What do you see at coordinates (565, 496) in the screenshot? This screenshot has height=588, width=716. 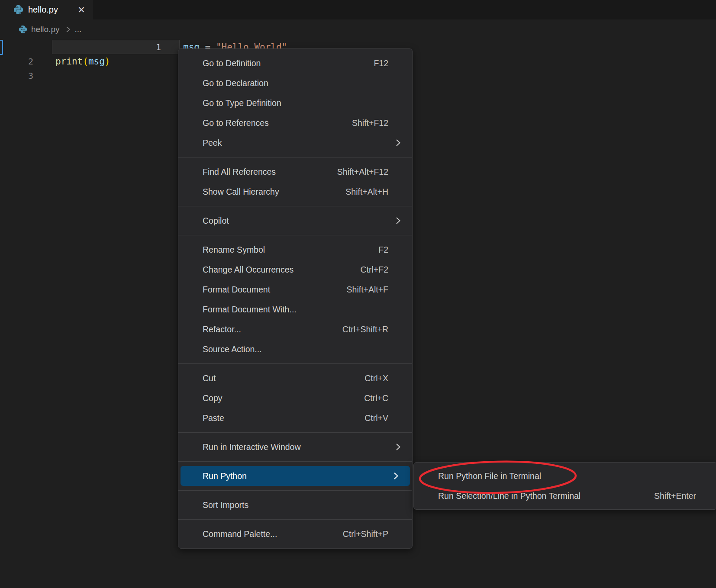 I see `menu-item-run-selection-line-in-python-terminal: Run Selection/Line in Python TerminalShi…` at bounding box center [565, 496].